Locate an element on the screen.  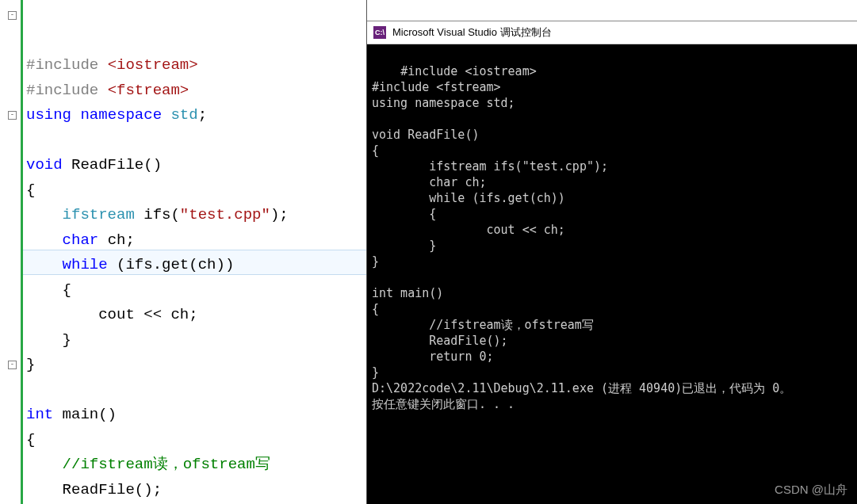
code-line: char ch; is located at coordinates (197, 241).